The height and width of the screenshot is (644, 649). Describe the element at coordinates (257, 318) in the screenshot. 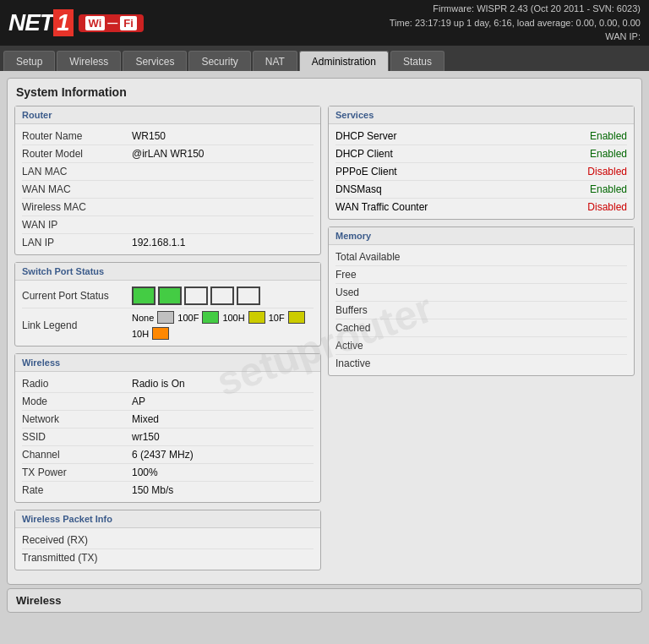

I see `legend-100h-box` at that location.